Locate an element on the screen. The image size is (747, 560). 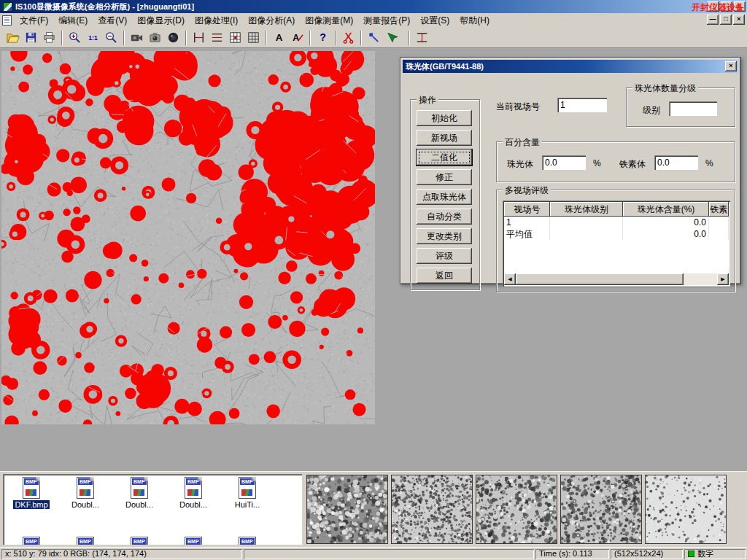
col-pearlite-content: 珠光体含量(%) is located at coordinates (666, 209).